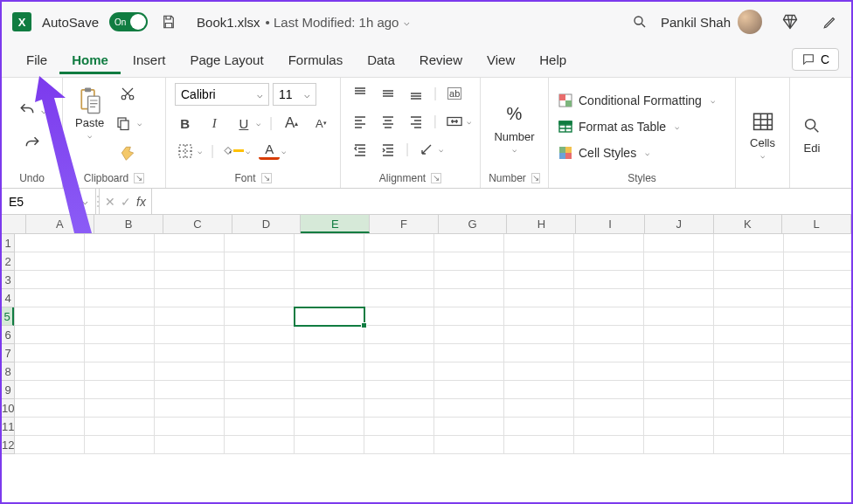  I want to click on row-header: 9, so click(8, 390).